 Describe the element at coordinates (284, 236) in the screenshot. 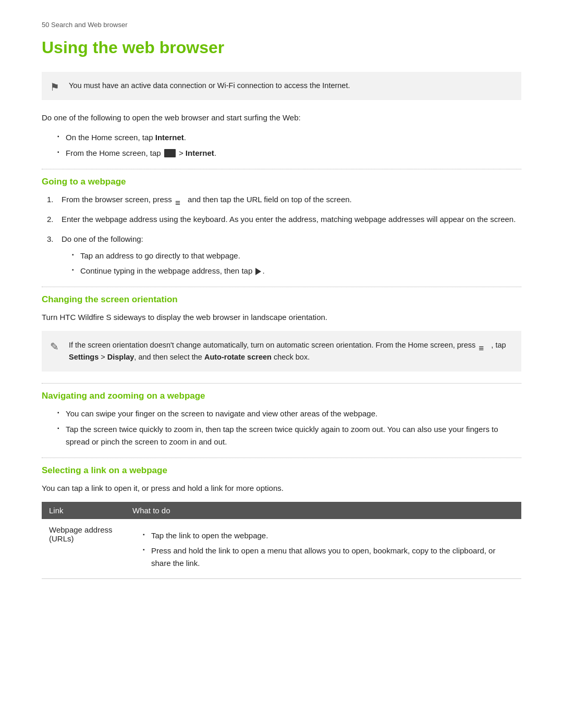

I see `going-ordered-list: From the browser screen, press and then …` at that location.